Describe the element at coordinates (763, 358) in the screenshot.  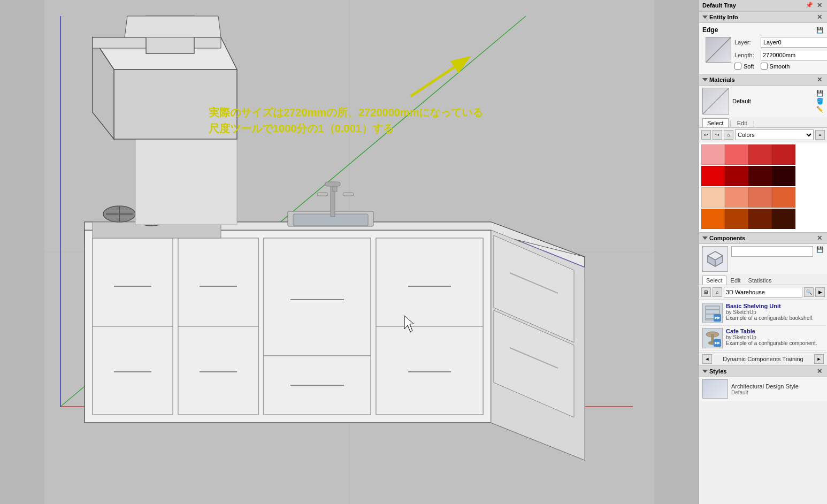
I see `nav-footer-row: ◄ Dynamic Components Training ►` at that location.